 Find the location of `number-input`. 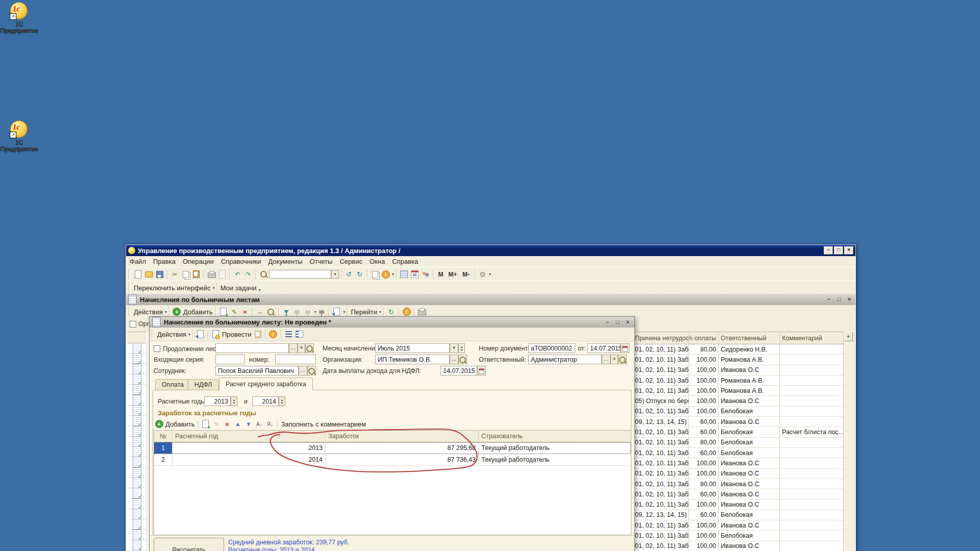

number-input is located at coordinates (296, 359).